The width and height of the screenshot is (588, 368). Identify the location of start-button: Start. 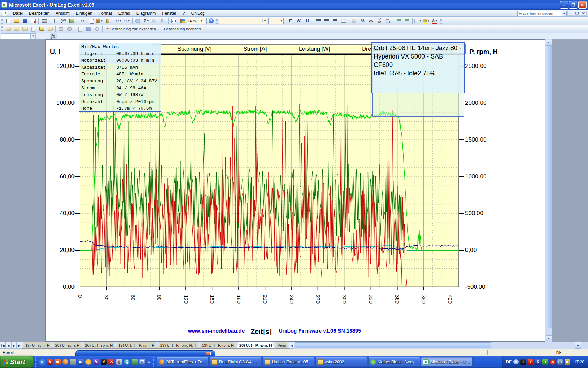
(17, 362).